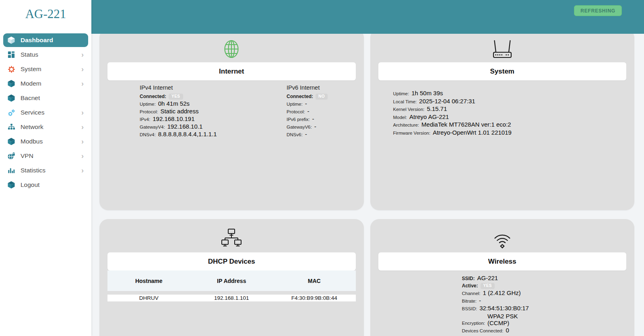 Image resolution: width=644 pixels, height=336 pixels. What do you see at coordinates (502, 261) in the screenshot?
I see `card-title: Wireless` at bounding box center [502, 261].